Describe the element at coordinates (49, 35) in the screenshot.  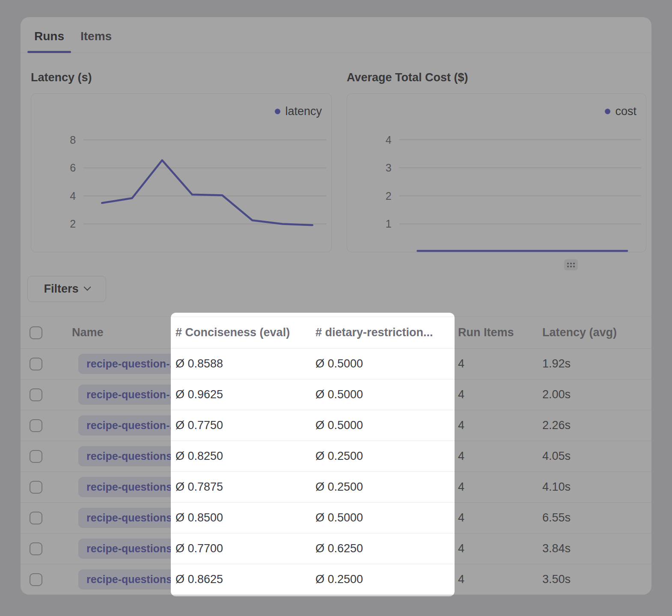
I see `tab-runs: Runs` at that location.